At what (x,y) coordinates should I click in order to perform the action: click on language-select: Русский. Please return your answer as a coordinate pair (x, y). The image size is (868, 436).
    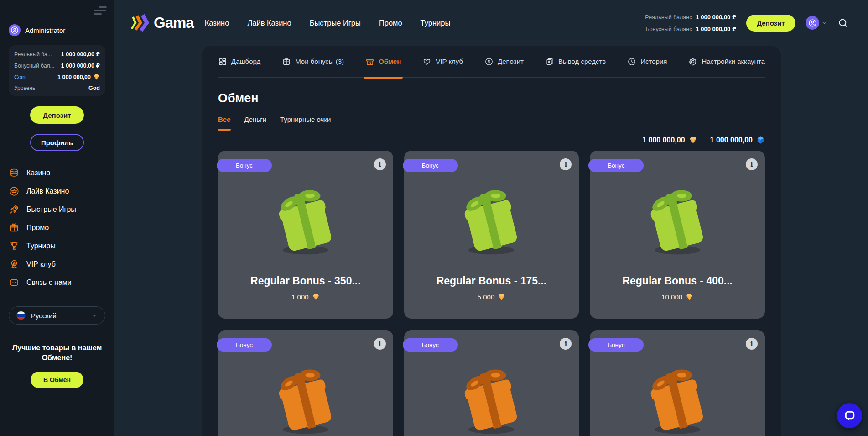
    Looking at the image, I should click on (57, 315).